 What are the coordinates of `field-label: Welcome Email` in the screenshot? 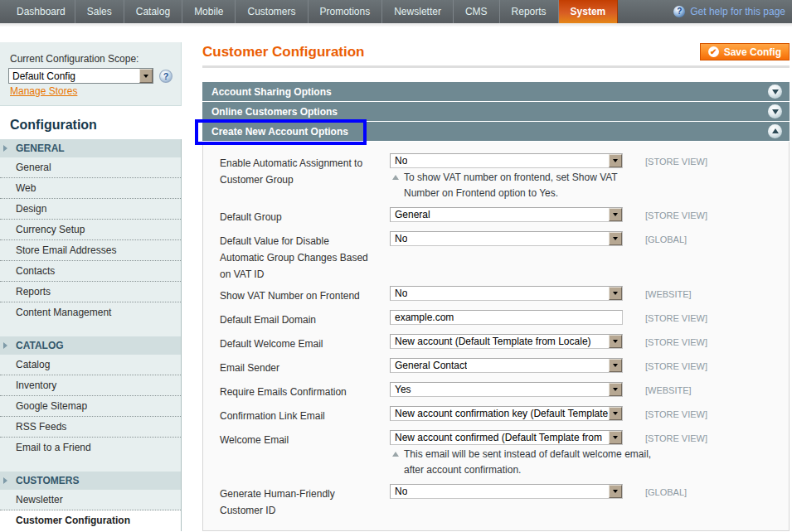 It's located at (295, 439).